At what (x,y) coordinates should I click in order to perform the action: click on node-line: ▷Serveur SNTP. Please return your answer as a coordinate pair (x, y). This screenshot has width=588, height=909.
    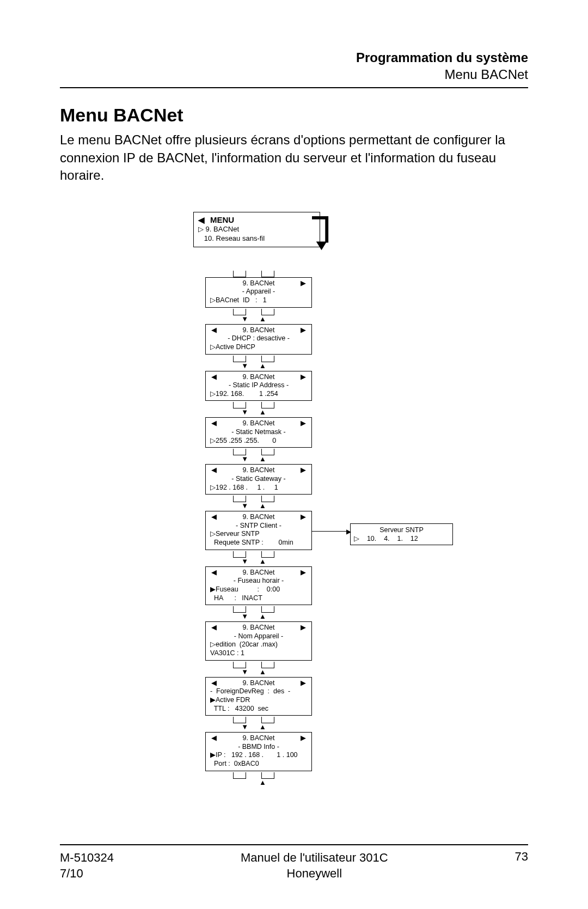
    Looking at the image, I should click on (259, 534).